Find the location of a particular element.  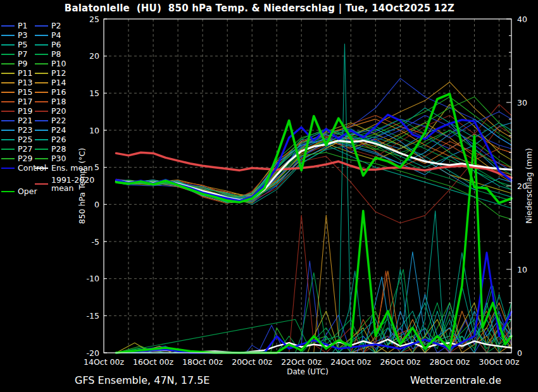

svg-text: 5 is located at coordinates (97, 167).